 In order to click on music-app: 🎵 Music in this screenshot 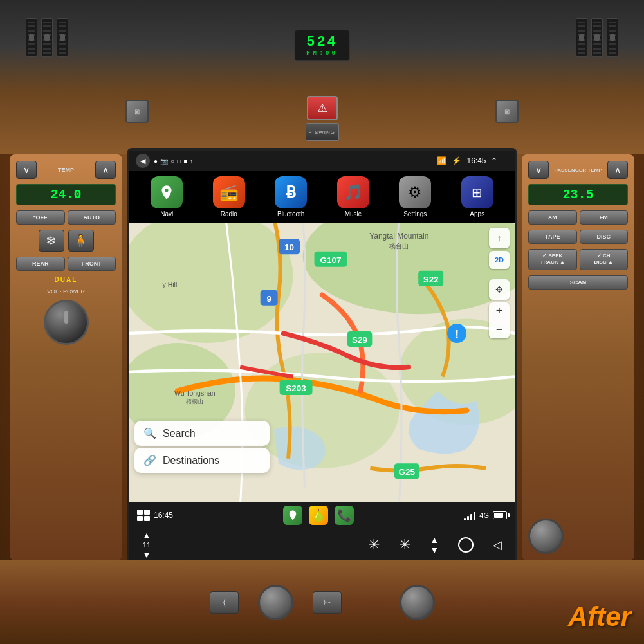, I will do `click(353, 197)`.